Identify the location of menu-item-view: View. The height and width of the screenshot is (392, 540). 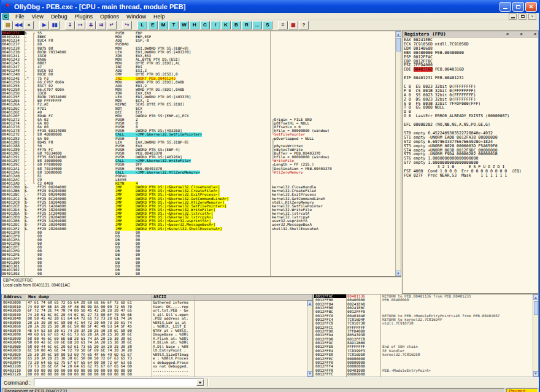
(38, 17).